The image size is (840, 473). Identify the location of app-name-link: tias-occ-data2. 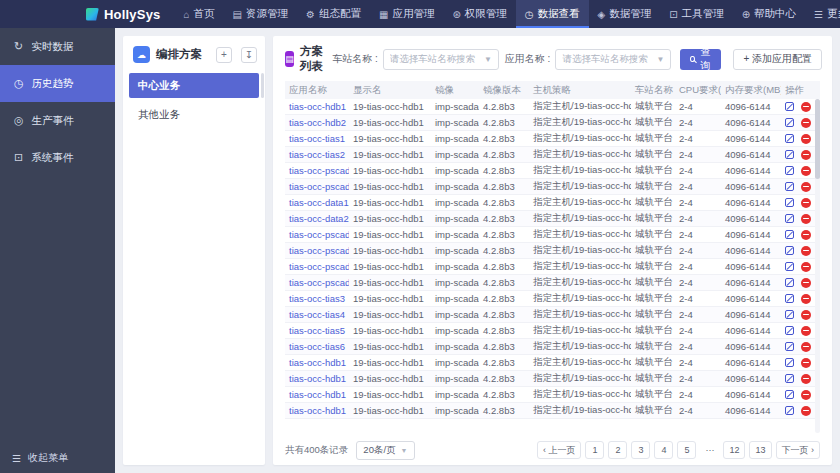
(319, 218).